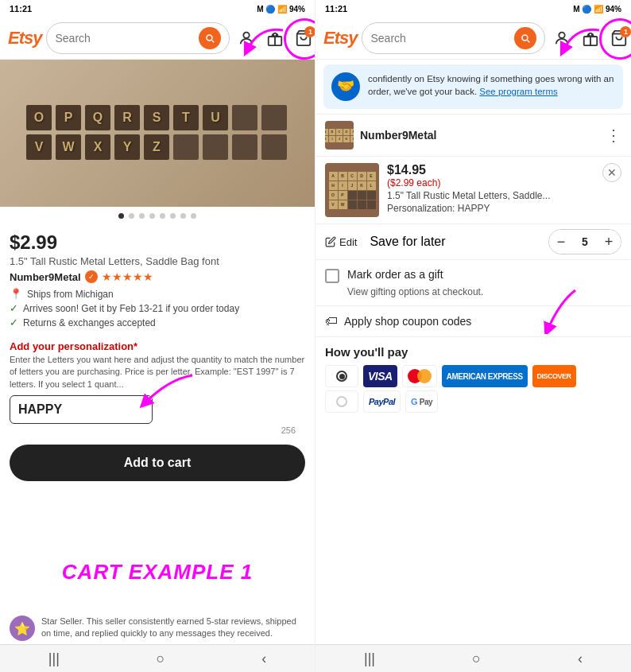 The width and height of the screenshot is (631, 672). I want to click on right-user-icon, so click(562, 38).